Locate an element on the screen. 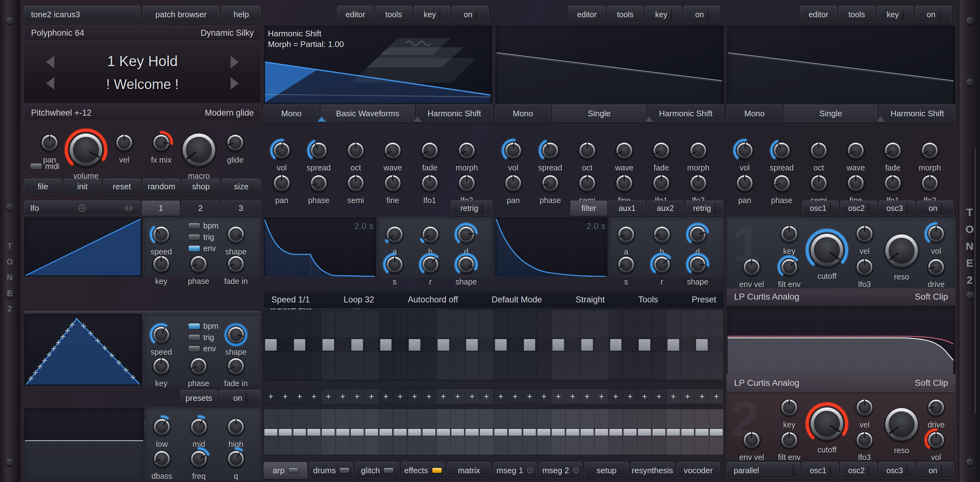 The image size is (980, 482). osc1-phase-knob: phase is located at coordinates (319, 183).